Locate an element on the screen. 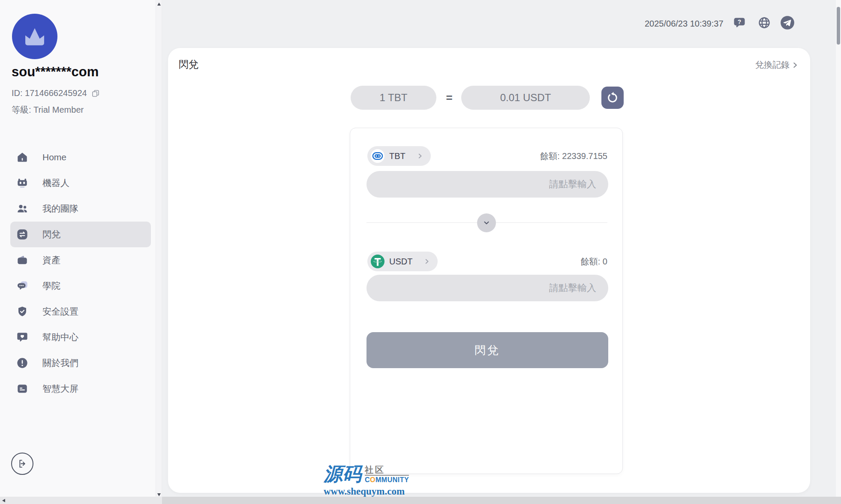  scroll-left-arrow-icon is located at coordinates (3, 501).